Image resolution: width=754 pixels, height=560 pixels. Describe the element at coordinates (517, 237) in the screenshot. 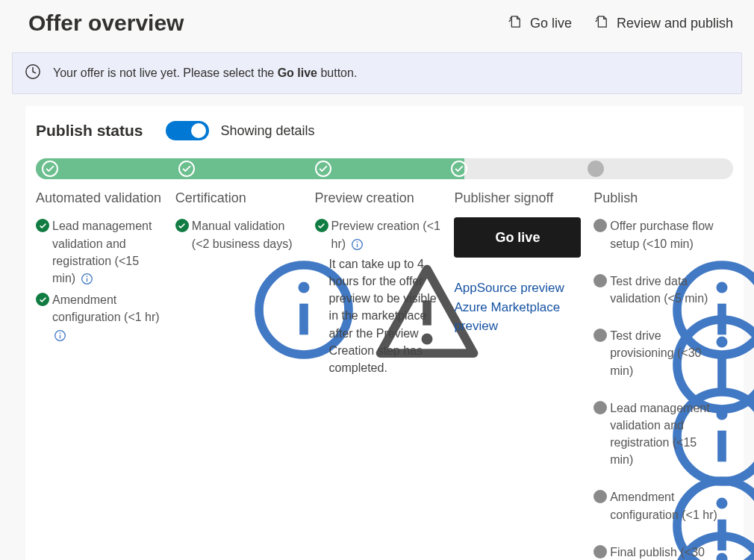

I see `go-live-cta-button: Go live` at that location.